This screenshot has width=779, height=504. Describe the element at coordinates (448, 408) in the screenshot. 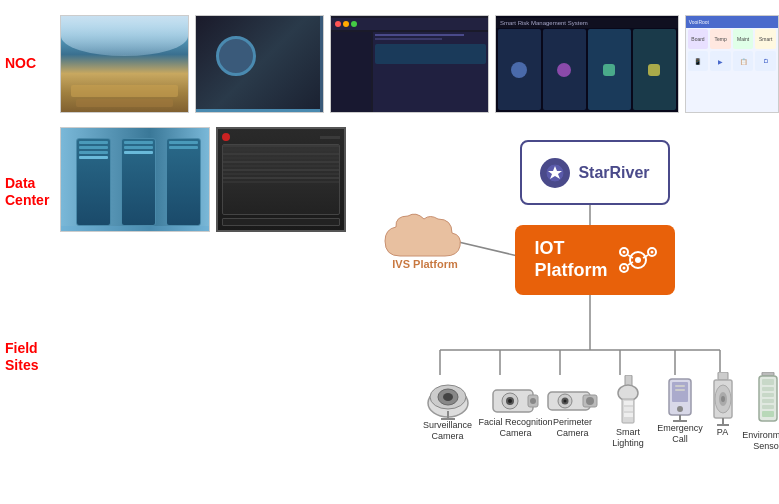

I see `device-surveillance-camera: SurveillanceCamera` at that location.